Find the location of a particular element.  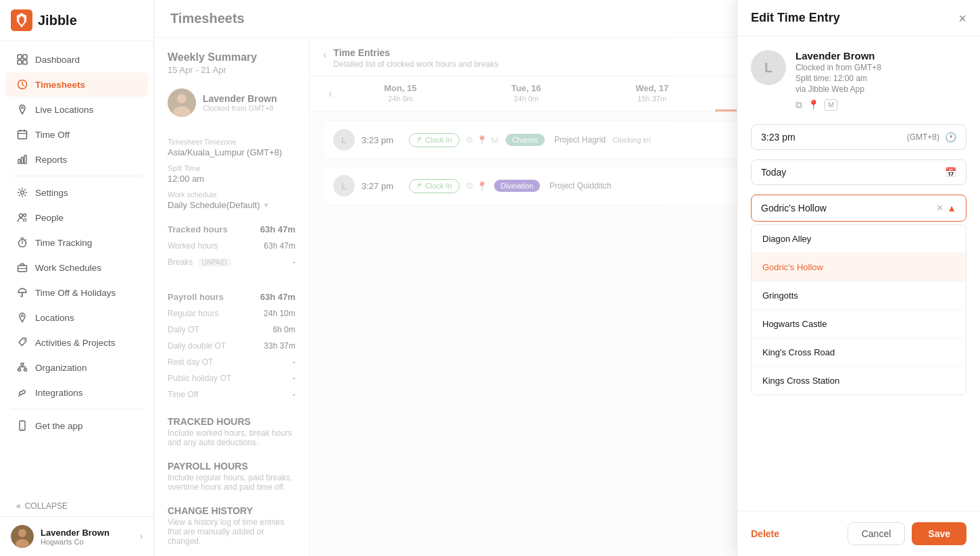

sidebar-item-time-off-holidays: Time Off & Holidays is located at coordinates (77, 293).